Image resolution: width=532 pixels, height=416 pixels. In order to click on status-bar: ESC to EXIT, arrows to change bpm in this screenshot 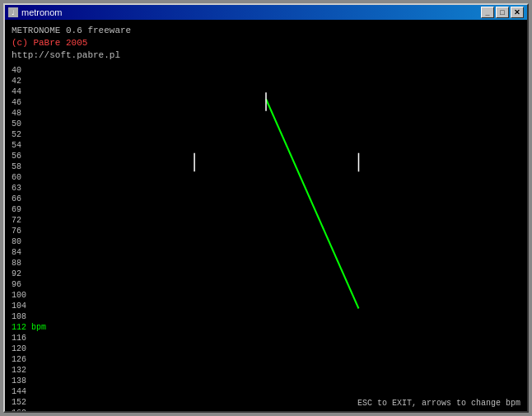, I will do `click(439, 404)`.